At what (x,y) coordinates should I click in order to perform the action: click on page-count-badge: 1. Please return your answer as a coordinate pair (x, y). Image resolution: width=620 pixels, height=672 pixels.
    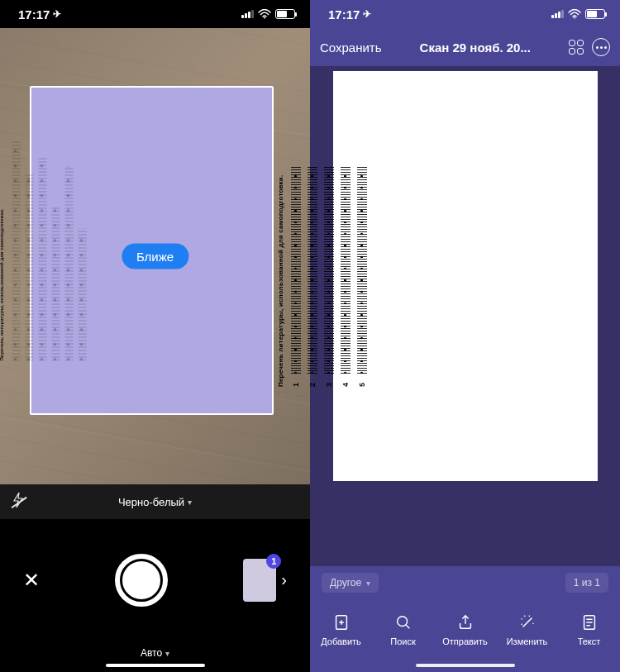
    Looking at the image, I should click on (274, 561).